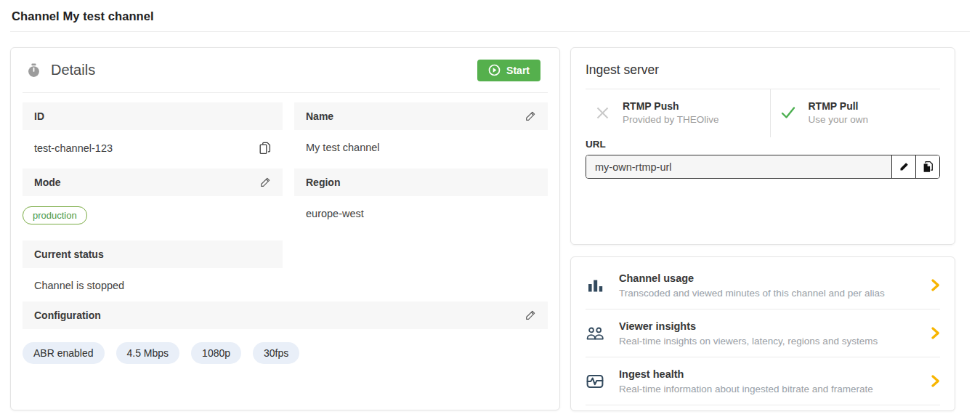 Image resolution: width=980 pixels, height=417 pixels. Describe the element at coordinates (746, 374) in the screenshot. I see `insight-title: Ingest health` at that location.